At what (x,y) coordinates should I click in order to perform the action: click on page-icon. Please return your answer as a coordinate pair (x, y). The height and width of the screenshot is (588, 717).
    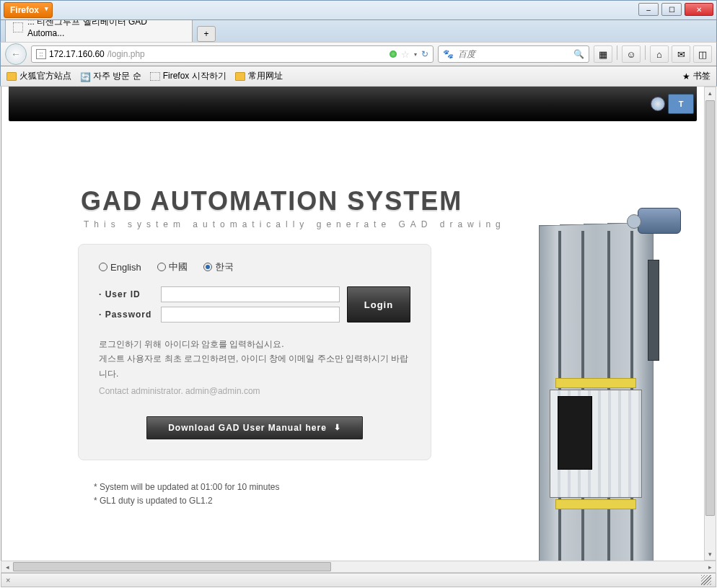
    Looking at the image, I should click on (155, 76).